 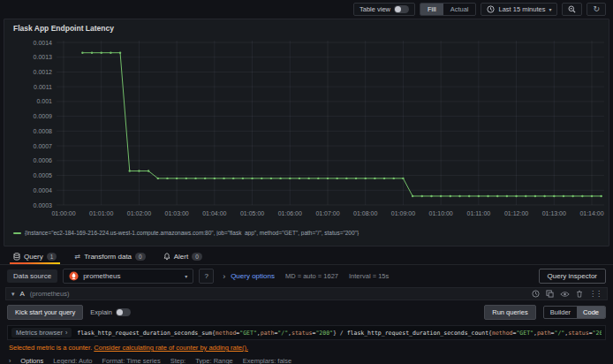 I want to click on metrics-browser-toggle: Metrics browser ›, so click(x=42, y=332).